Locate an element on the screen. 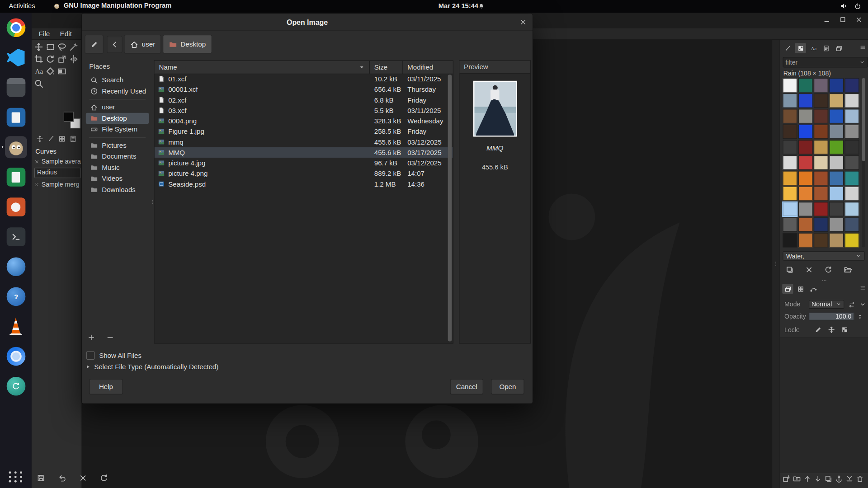  show-all-files-row: Show All Files is located at coordinates (114, 356).